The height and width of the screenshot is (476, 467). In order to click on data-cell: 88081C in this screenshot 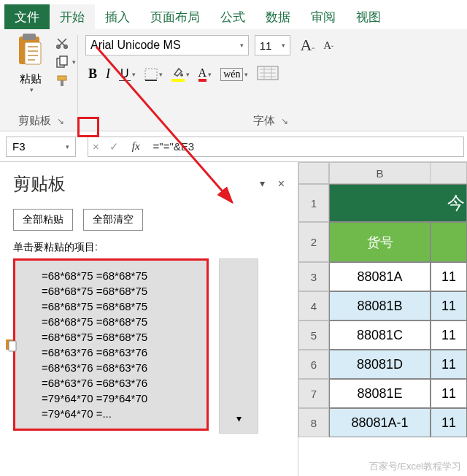, I will do `click(379, 335)`.